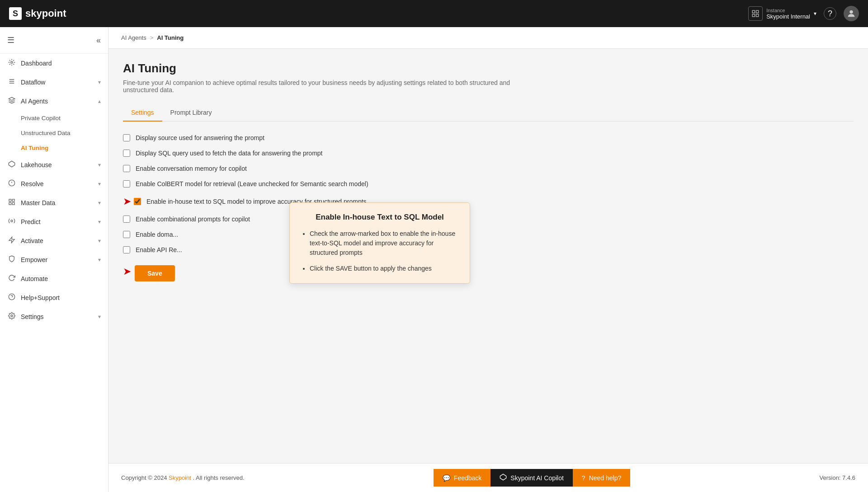 This screenshot has height=492, width=868. Describe the element at coordinates (488, 169) in the screenshot. I see `checkbox-row-3: Enable conversation memory for copilot` at that location.